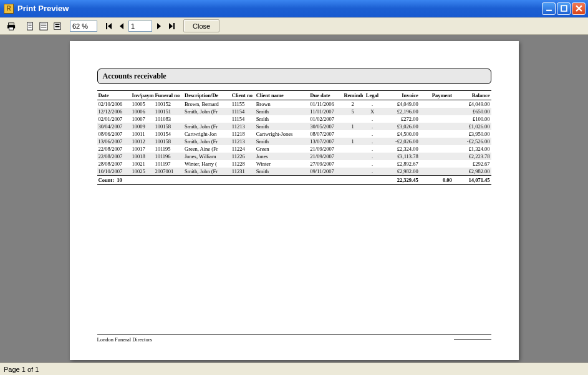 The image size is (588, 375). Describe the element at coordinates (168, 134) in the screenshot. I see `cell: 100154` at that location.